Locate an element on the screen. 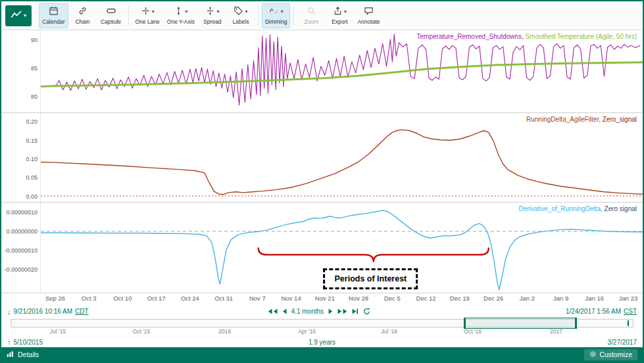  toolbar-button-one-y-axis: ▾One Y-Axis is located at coordinates (181, 16).